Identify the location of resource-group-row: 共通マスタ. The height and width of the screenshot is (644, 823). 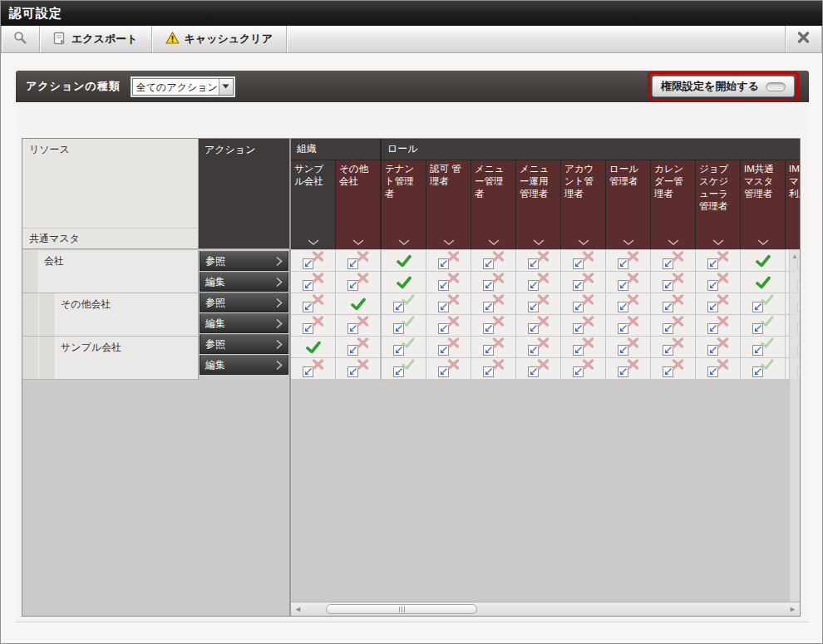
(111, 238).